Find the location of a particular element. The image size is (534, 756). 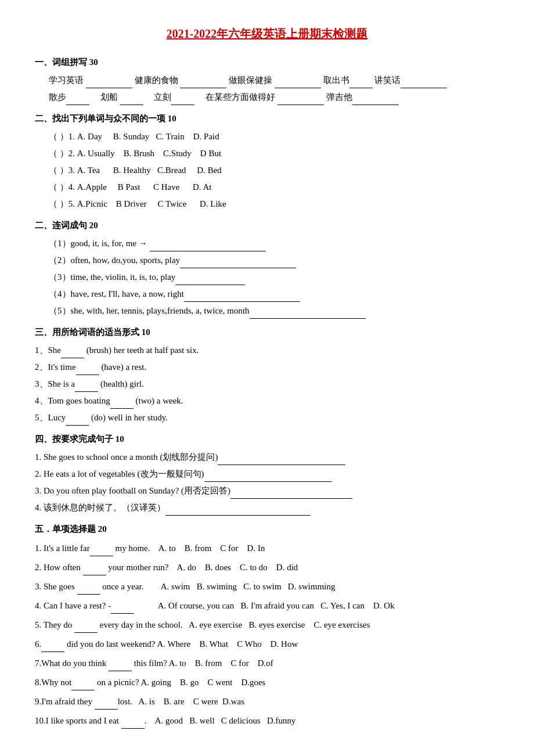

section-2-header: 二、找出下列单词与众不同的一项 10 is located at coordinates (267, 118).